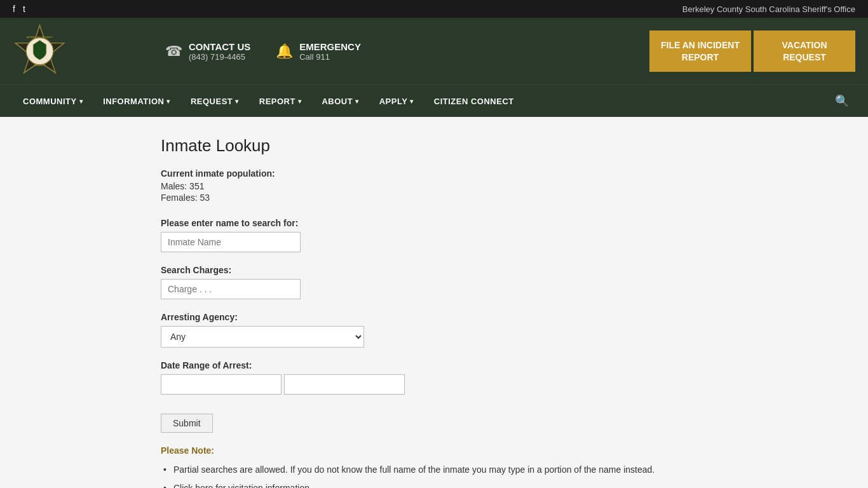  What do you see at coordinates (434, 51) in the screenshot?
I see `site-header: BERKELEY COUNTY SHERIFF ☎ CONTACT US (84…` at bounding box center [434, 51].